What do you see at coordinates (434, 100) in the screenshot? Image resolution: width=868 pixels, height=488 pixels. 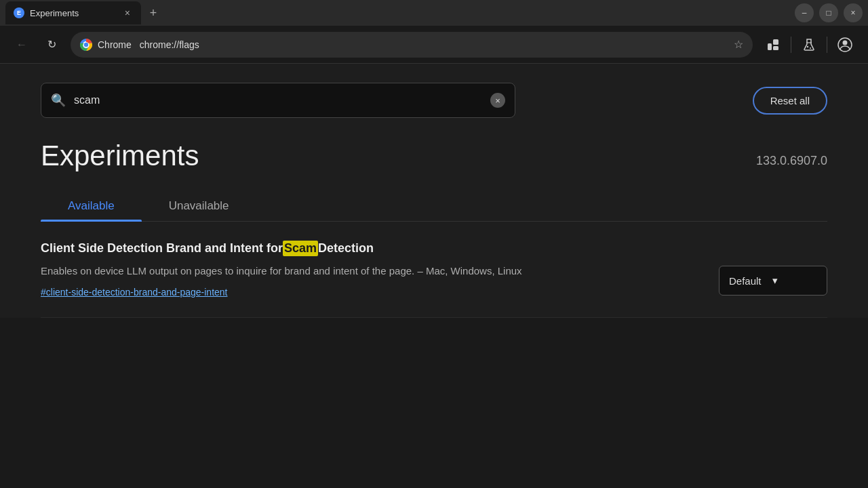 I see `search-row: 🔍 scam × Reset all` at bounding box center [434, 100].